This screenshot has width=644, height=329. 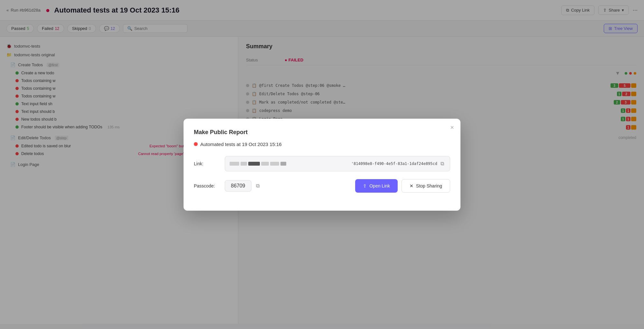 What do you see at coordinates (322, 144) in the screenshot?
I see `modal-run-title: Automated tests at 19 Oct 2023 15:16` at bounding box center [322, 144].